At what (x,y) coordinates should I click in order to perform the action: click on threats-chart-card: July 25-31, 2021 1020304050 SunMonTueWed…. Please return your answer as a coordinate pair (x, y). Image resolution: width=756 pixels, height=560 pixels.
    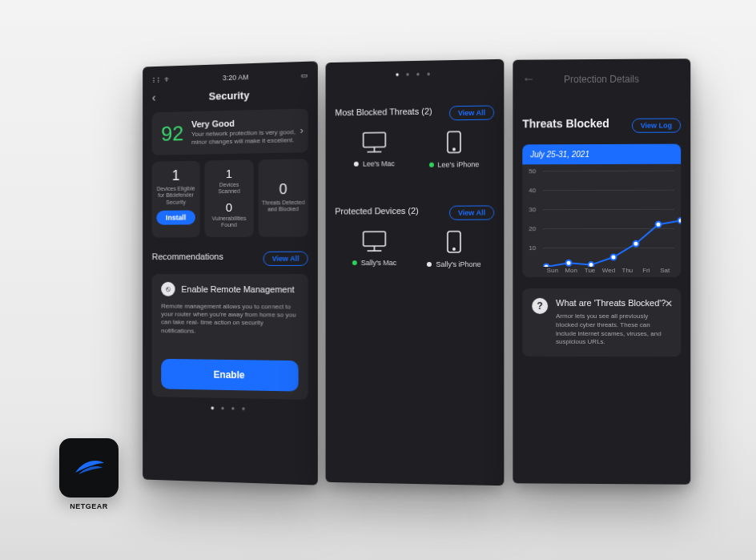
    Looking at the image, I should click on (601, 211).